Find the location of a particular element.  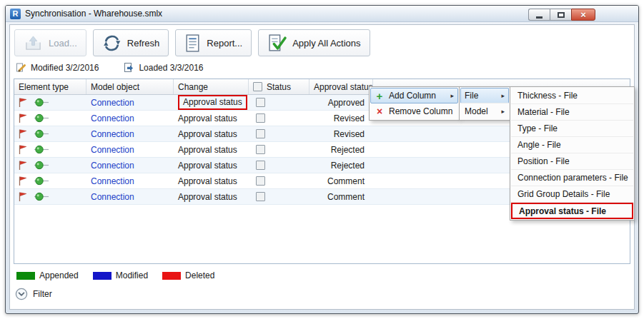

menu-item-angle-file: Angle - File is located at coordinates (572, 146).